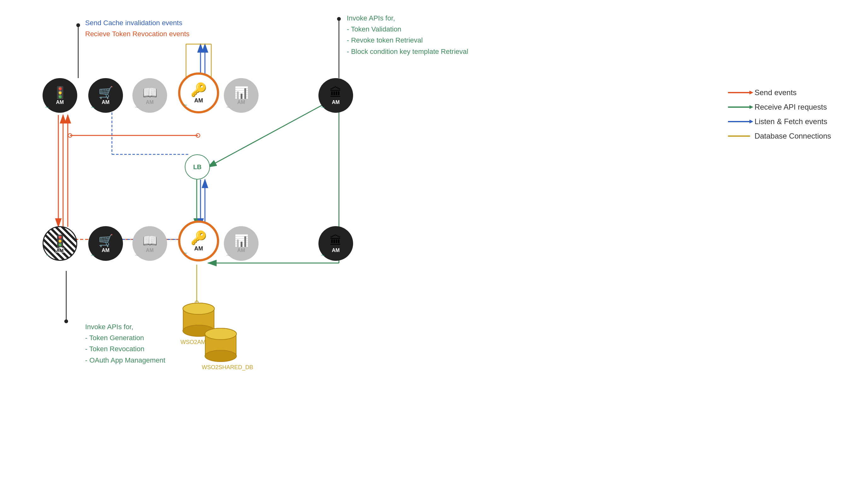 This screenshot has width=850, height=504. Describe the element at coordinates (198, 93) in the screenshot. I see `node-km1-top: 🔑 AM 〜` at that location.